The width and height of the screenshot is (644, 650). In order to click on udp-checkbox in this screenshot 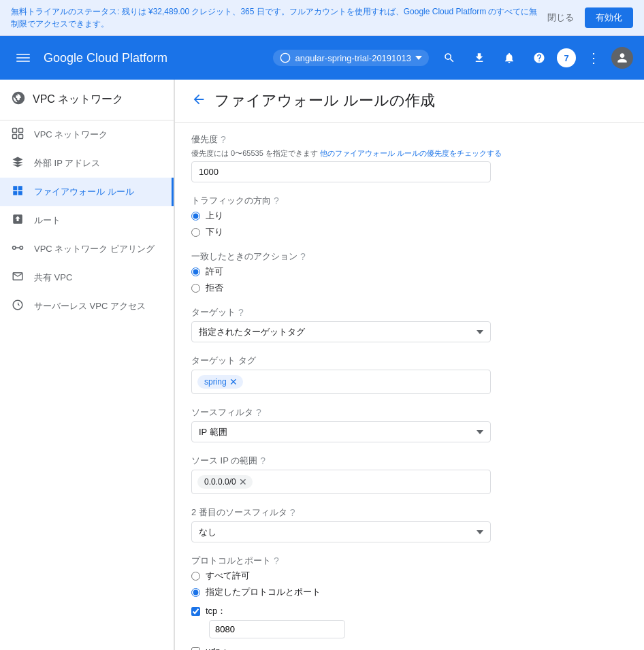, I will do `click(196, 649)`.